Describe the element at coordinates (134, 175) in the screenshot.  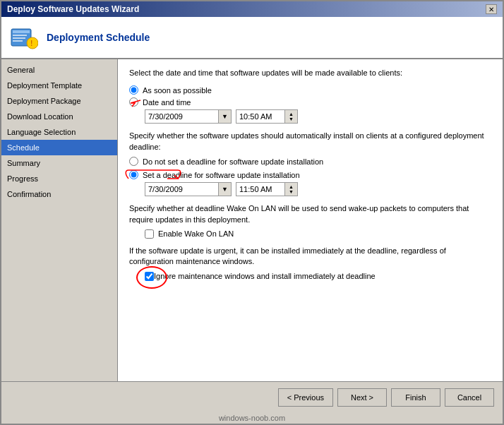
I see `radio-set-deadline` at that location.